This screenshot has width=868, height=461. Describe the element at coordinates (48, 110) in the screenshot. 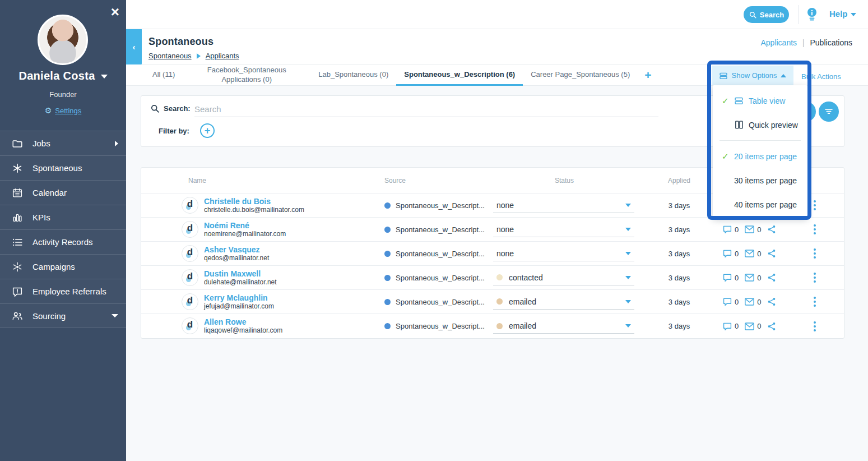

I see `gear-icon: ⚙` at that location.